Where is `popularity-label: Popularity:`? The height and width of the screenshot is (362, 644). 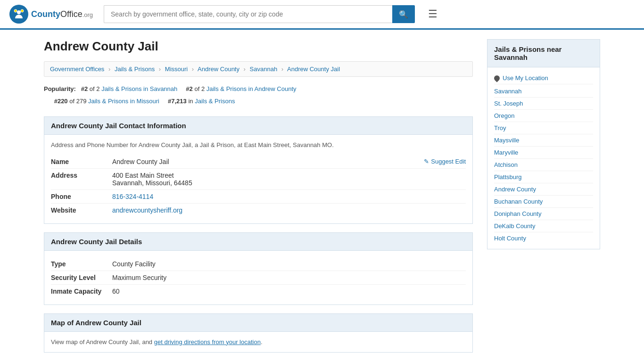 popularity-label: Popularity: is located at coordinates (60, 89).